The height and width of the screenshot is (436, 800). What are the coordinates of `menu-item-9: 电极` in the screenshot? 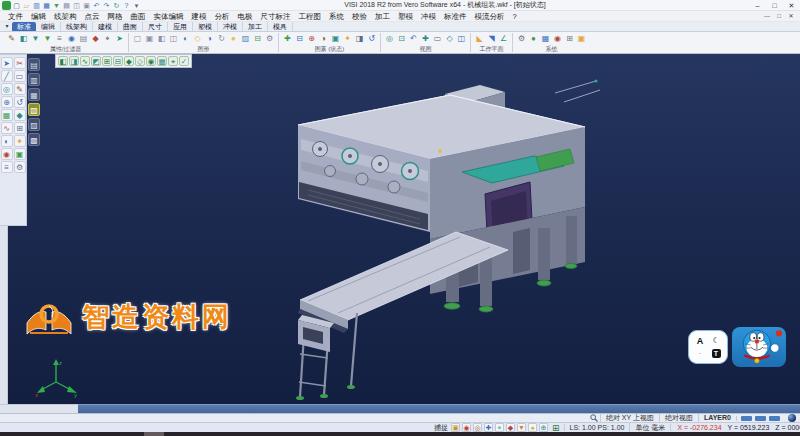 It's located at (246, 16).